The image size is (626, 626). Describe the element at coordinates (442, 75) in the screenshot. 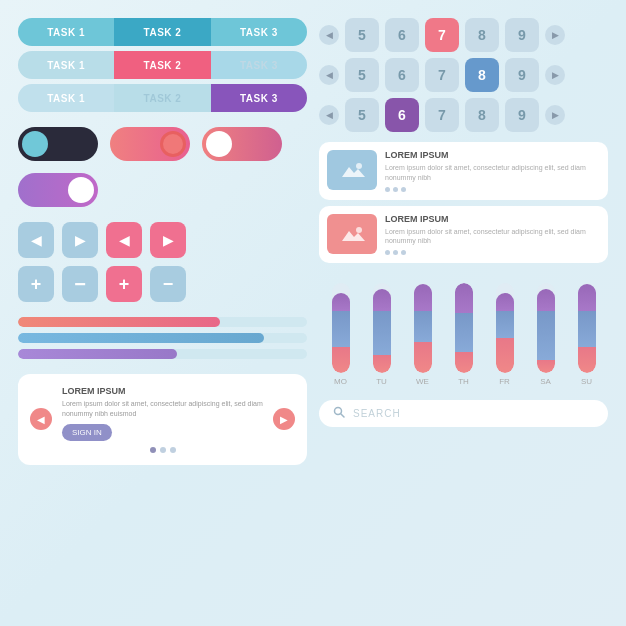

I see `num-7-2: 7` at that location.